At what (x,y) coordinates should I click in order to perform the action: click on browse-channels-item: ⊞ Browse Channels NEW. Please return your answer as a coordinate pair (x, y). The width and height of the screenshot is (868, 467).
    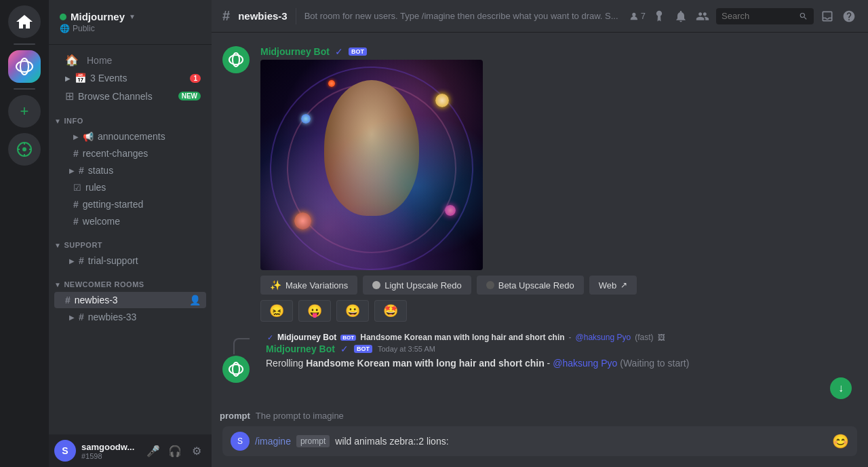
    Looking at the image, I should click on (130, 96).